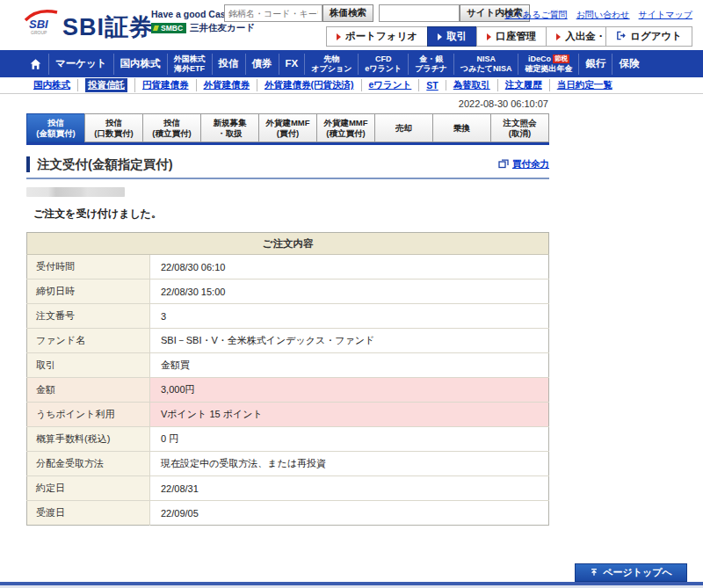  Describe the element at coordinates (520, 128) in the screenshot. I see `tab-order-inquiry: 注文照会(取消)` at that location.